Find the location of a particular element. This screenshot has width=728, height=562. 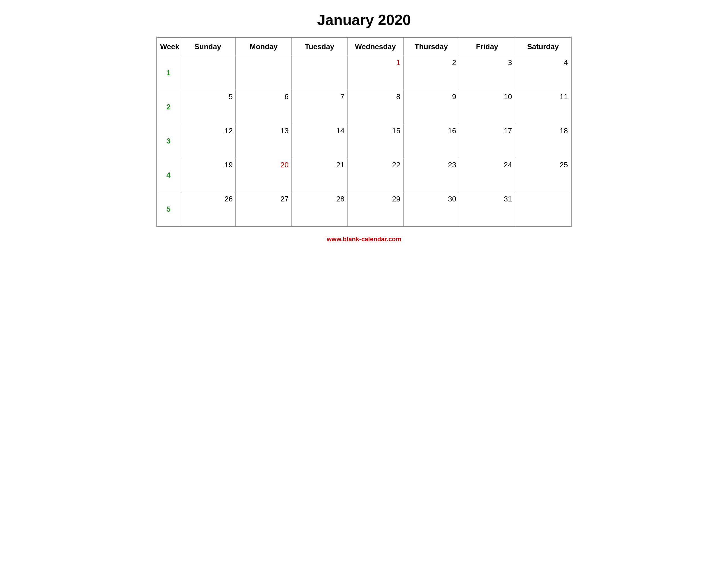

day-cell-week5-monday: 27 is located at coordinates (263, 209).